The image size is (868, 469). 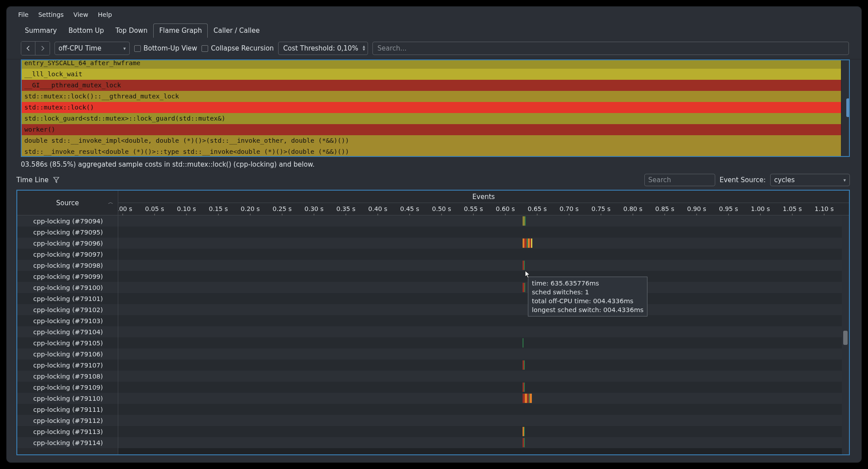 What do you see at coordinates (588, 292) in the screenshot?
I see `tooltip-line: sched switches: 1` at bounding box center [588, 292].